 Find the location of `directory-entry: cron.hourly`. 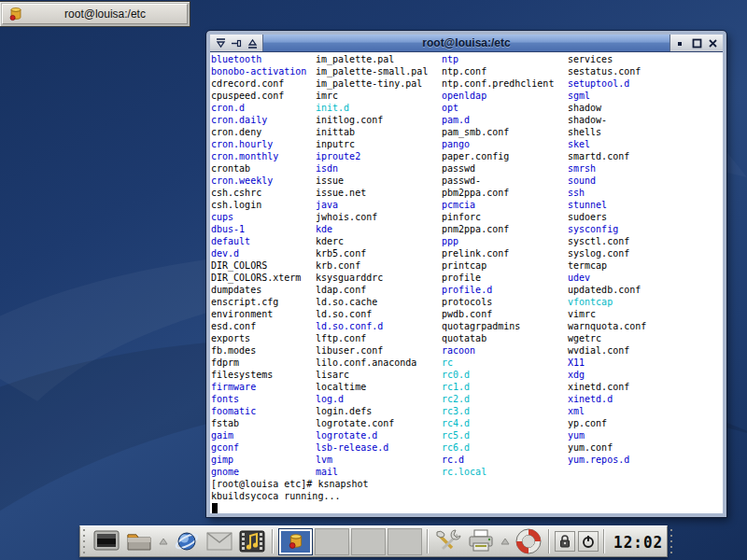

directory-entry: cron.hourly is located at coordinates (259, 144).